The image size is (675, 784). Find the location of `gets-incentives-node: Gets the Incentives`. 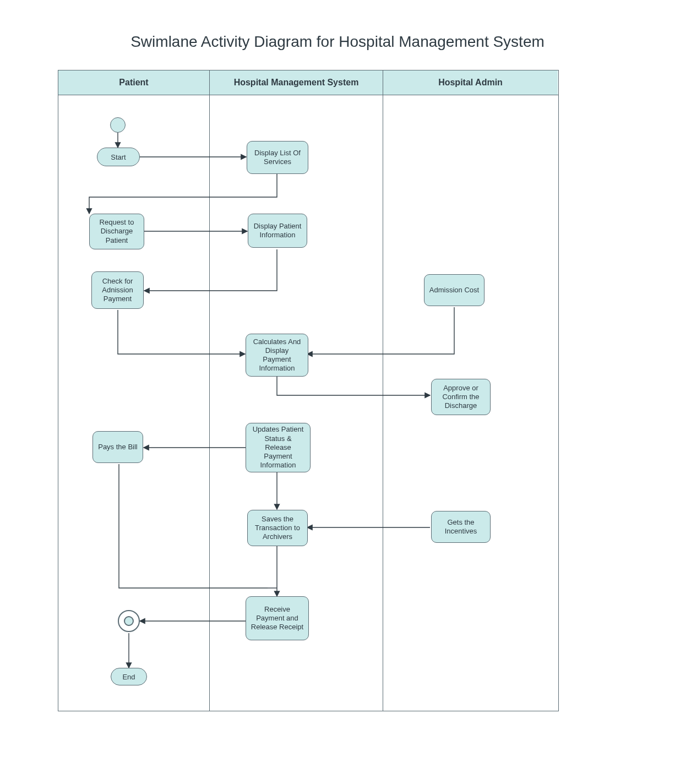

gets-incentives-node: Gets the Incentives is located at coordinates (461, 527).